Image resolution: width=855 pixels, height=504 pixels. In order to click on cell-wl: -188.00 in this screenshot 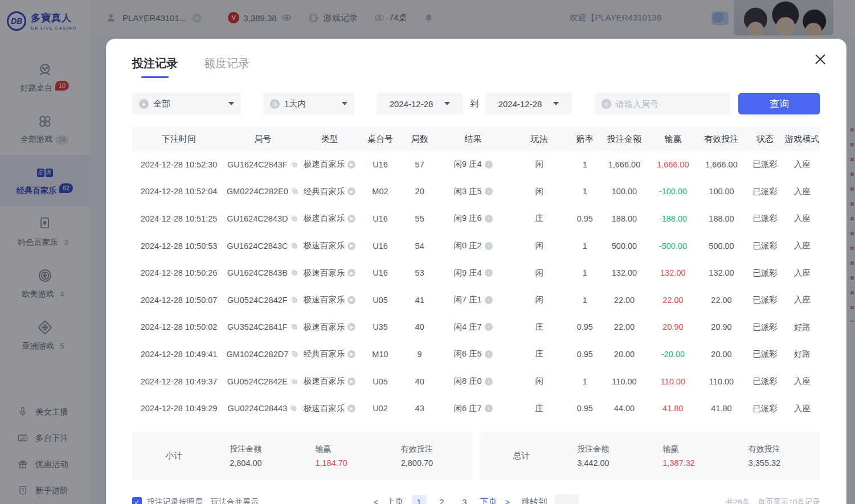, I will do `click(673, 219)`.